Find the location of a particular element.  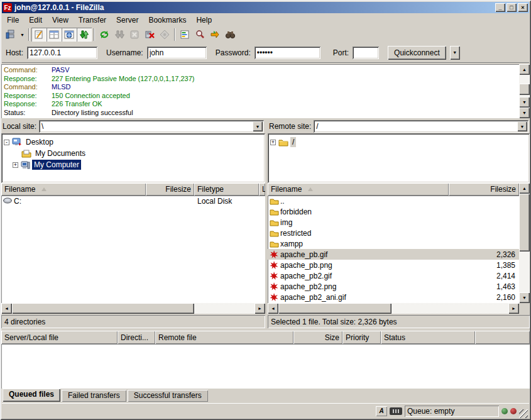

disconnect-button is located at coordinates (150, 35).